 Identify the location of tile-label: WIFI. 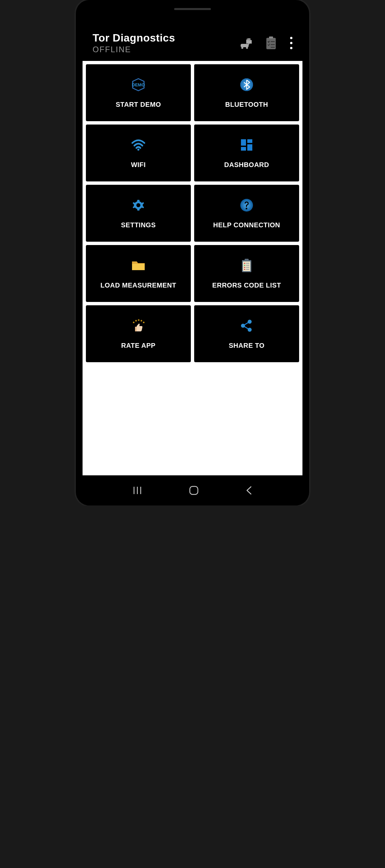
(138, 165).